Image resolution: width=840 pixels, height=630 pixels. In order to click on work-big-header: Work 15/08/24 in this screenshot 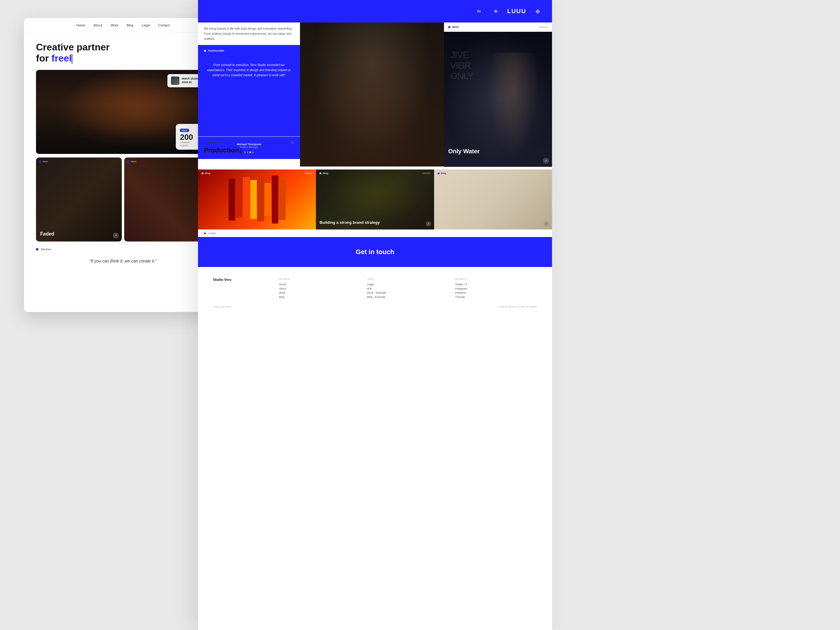, I will do `click(498, 27)`.